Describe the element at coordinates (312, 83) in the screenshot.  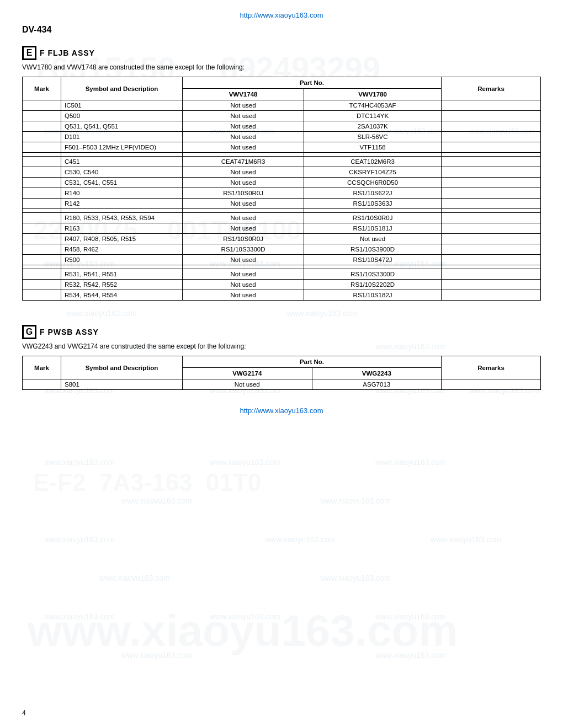
I see `ef-th-partno: Part No.` at that location.